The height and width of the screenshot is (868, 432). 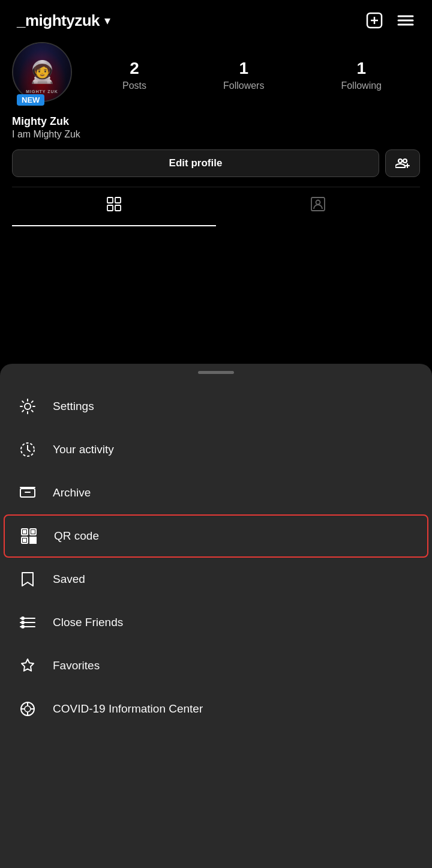 What do you see at coordinates (216, 666) in the screenshot?
I see `menu-item-favorites: Favorites` at bounding box center [216, 666].